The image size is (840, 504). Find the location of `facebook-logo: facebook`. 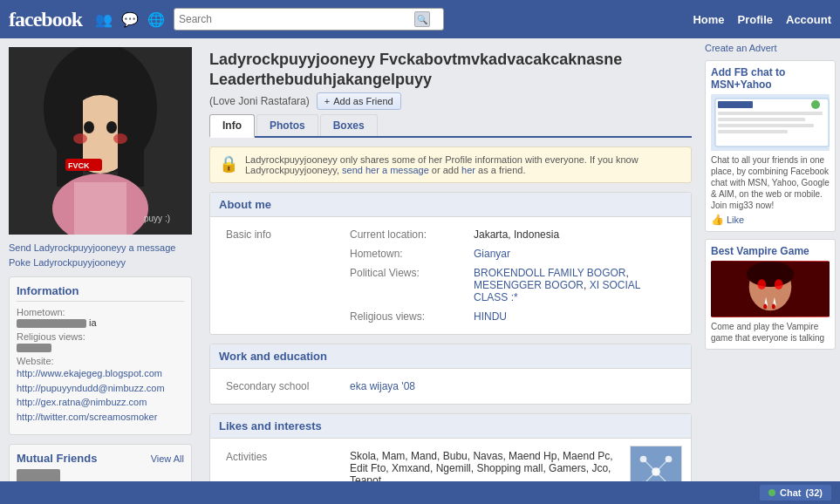

facebook-logo: facebook is located at coordinates (45, 19).